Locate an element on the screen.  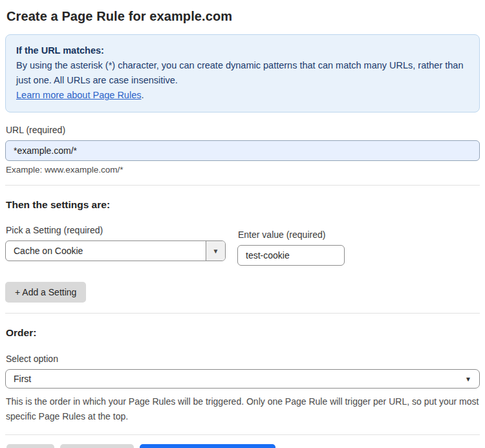
setting-value-input is located at coordinates (291, 255).